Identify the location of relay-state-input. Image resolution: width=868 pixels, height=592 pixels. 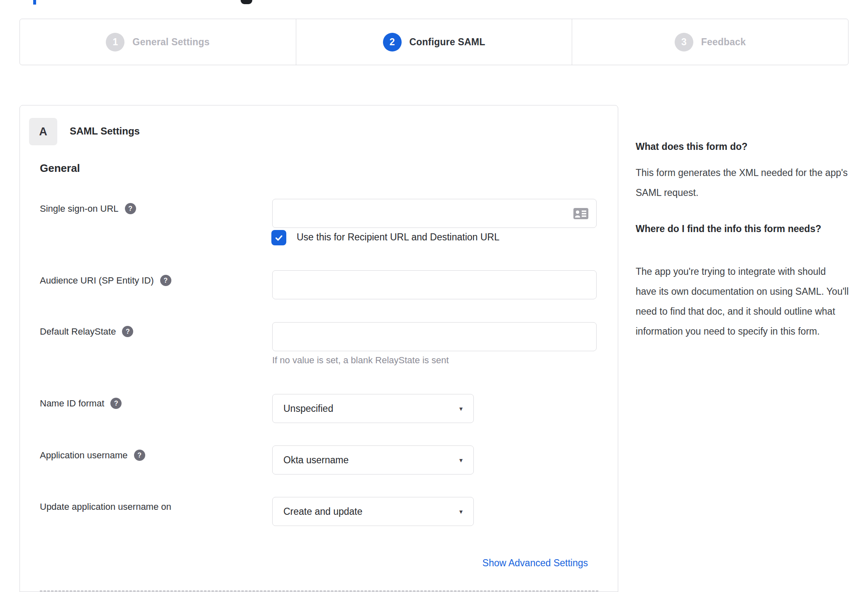
(434, 337).